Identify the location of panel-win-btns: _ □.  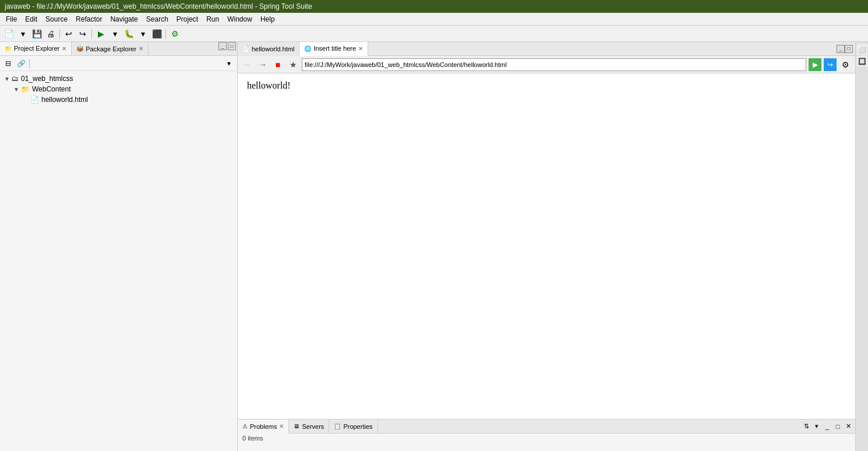
(228, 49).